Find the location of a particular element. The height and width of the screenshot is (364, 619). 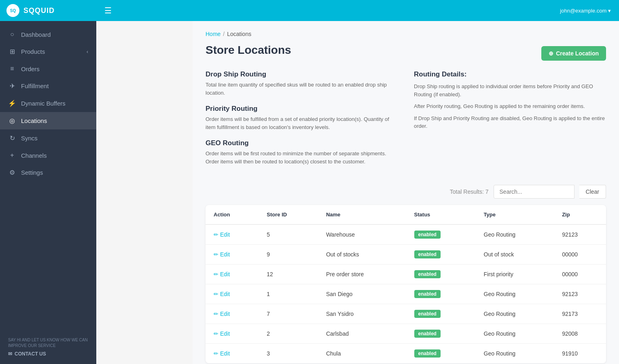

app-name: SQQUID is located at coordinates (39, 11).